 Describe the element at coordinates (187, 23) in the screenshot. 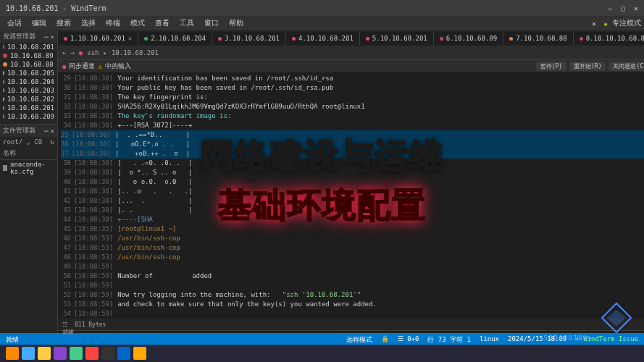

I see `menu-tools: 工具` at that location.